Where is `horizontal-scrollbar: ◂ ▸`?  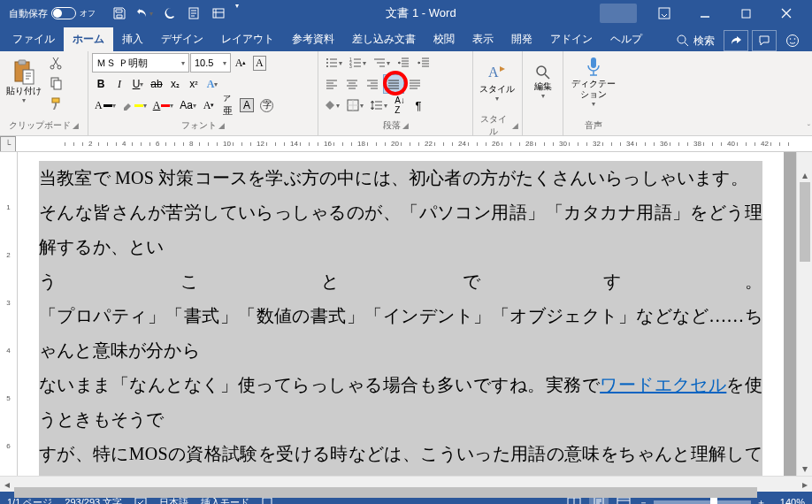 horizontal-scrollbar: ◂ ▸ is located at coordinates (406, 484).